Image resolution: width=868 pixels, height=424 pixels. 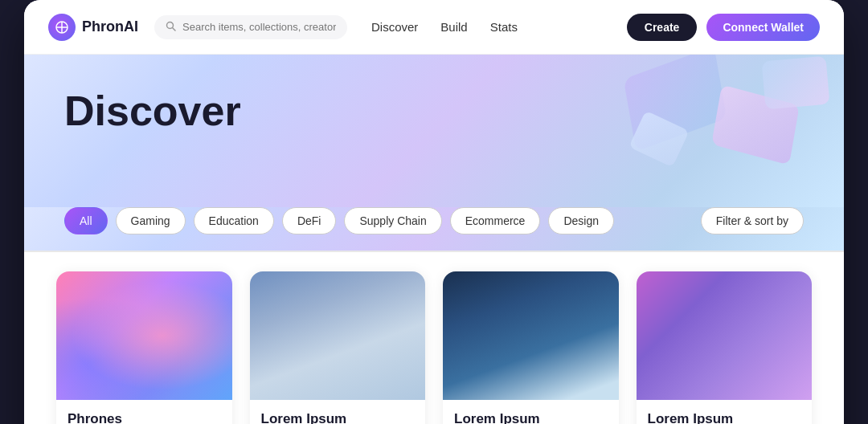 What do you see at coordinates (434, 111) in the screenshot?
I see `hero-title: Discover` at bounding box center [434, 111].